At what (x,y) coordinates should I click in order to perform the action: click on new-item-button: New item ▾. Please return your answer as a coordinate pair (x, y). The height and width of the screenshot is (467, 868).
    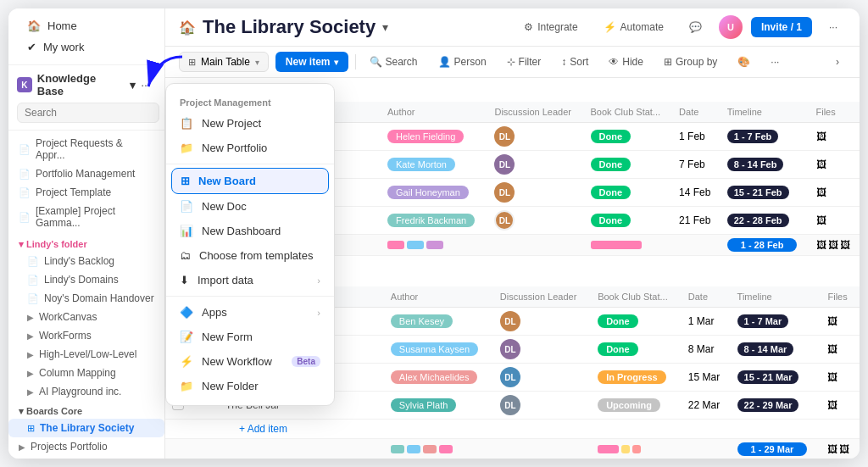
    Looking at the image, I should click on (312, 62).